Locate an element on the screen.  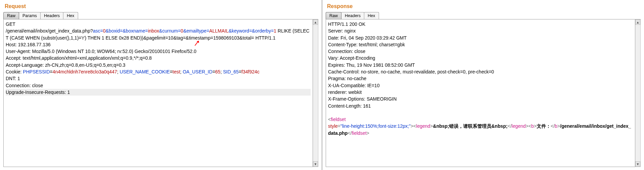
request-tabs: Raw Params Headers Hex is located at coordinates (161, 16).